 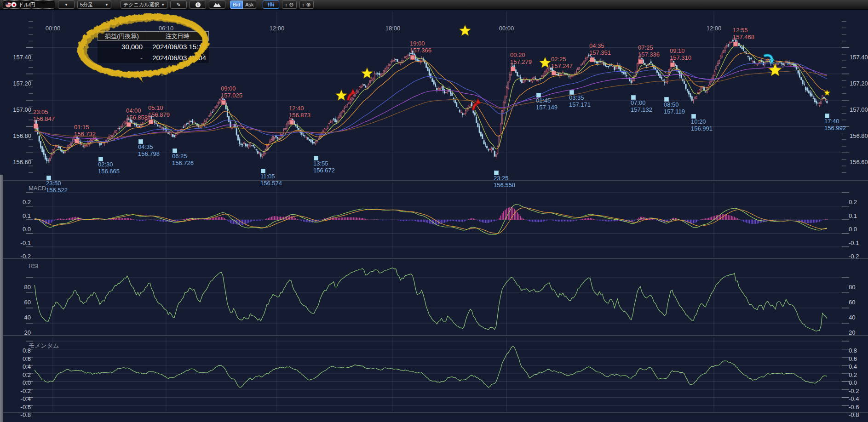 What do you see at coordinates (306, 5) in the screenshot?
I see `zoom-in-button: ↕ ⊕` at bounding box center [306, 5].